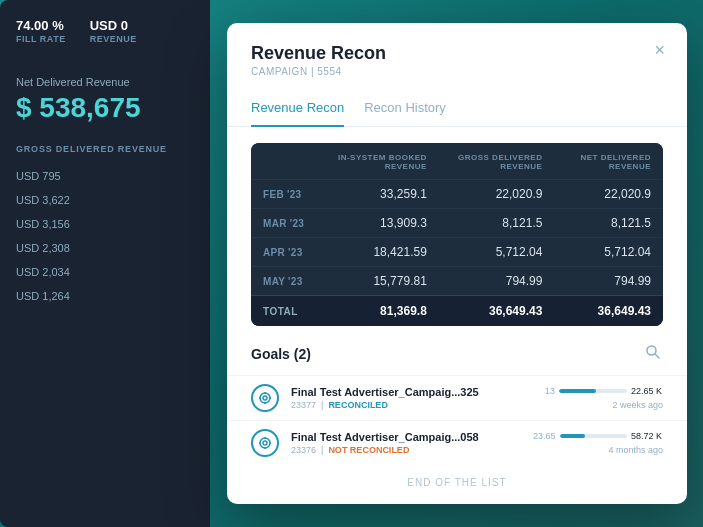 Image resolution: width=703 pixels, height=527 pixels. What do you see at coordinates (647, 391) in the screenshot?
I see `goal-bar-max-1: 22.65 K` at bounding box center [647, 391].